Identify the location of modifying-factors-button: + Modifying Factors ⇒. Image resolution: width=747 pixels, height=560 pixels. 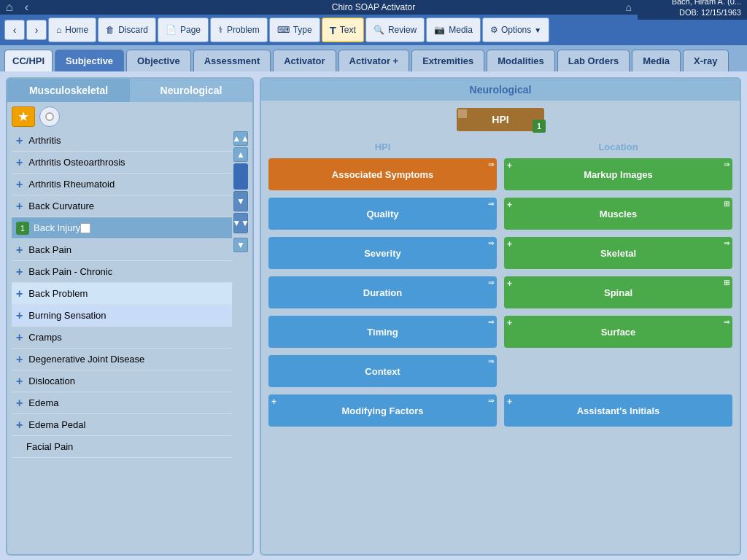
(382, 411).